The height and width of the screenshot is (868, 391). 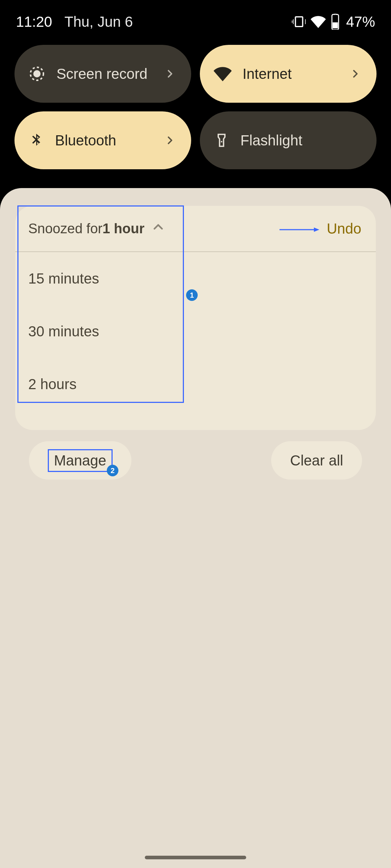 What do you see at coordinates (361, 22) in the screenshot?
I see `battery-percent: 47%` at bounding box center [361, 22].